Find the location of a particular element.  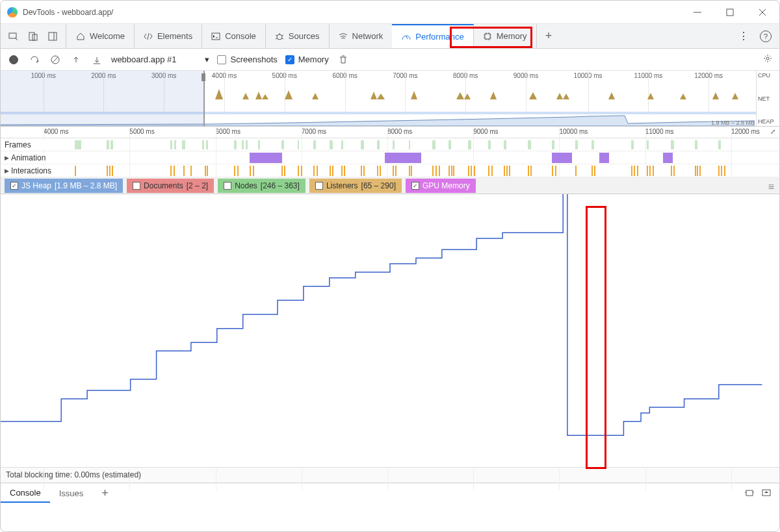

recording-selector: webboard.app #1 ▾ is located at coordinates (160, 60).